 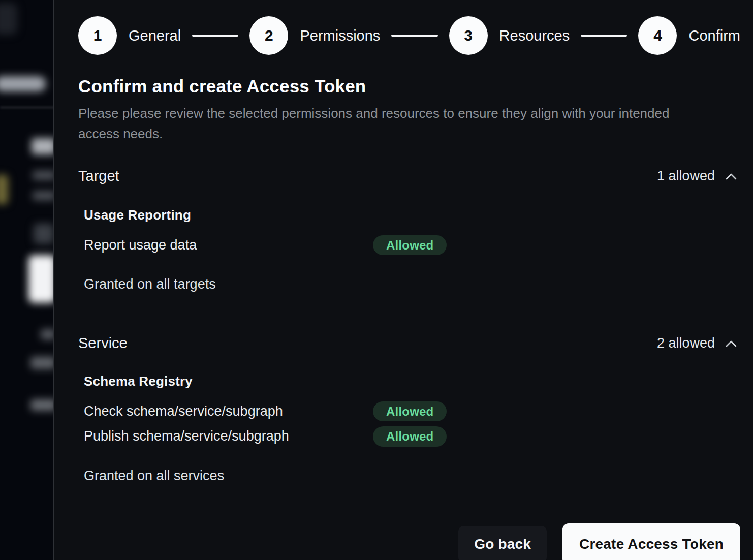 What do you see at coordinates (468, 36) in the screenshot?
I see `step-number-circle: 3` at bounding box center [468, 36].